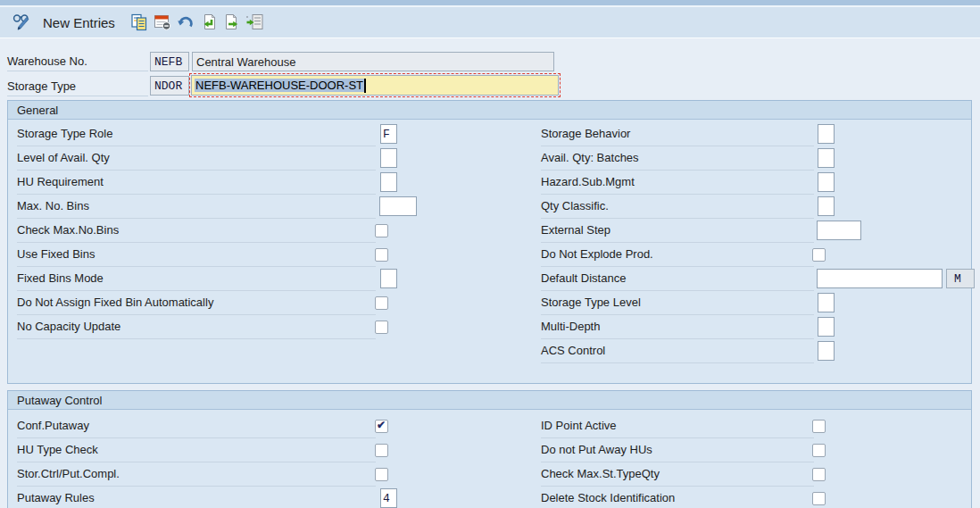 This screenshot has height=508, width=980. I want to click on field-row: ACS Control, so click(489, 352).